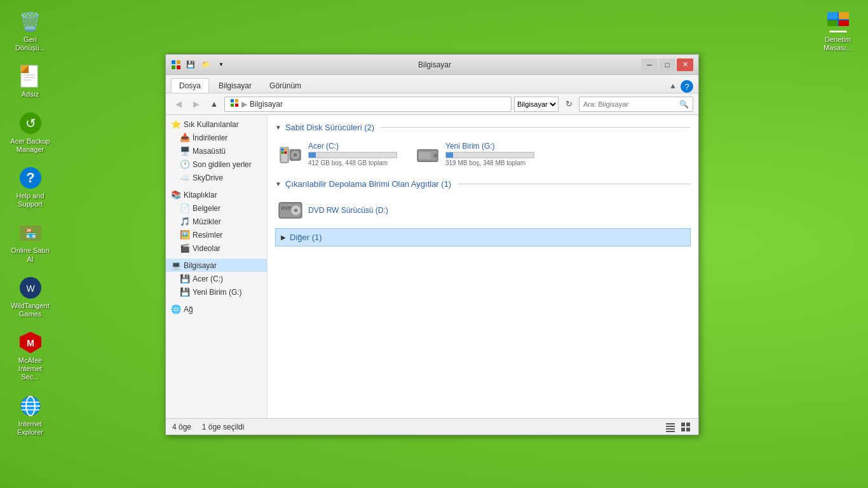  I want to click on sidebar-item-acer-c: 💾 Acer (C:), so click(216, 278).